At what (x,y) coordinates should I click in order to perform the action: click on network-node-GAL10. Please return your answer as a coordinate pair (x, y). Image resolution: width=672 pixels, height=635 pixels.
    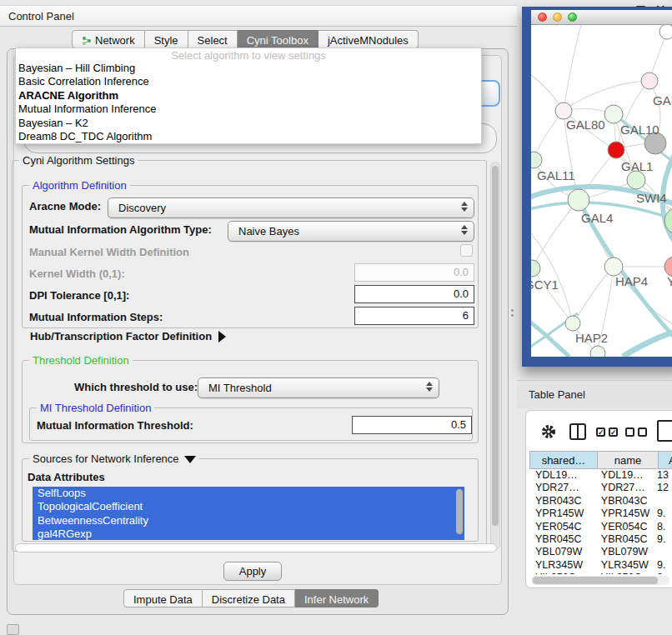
    Looking at the image, I should click on (614, 114).